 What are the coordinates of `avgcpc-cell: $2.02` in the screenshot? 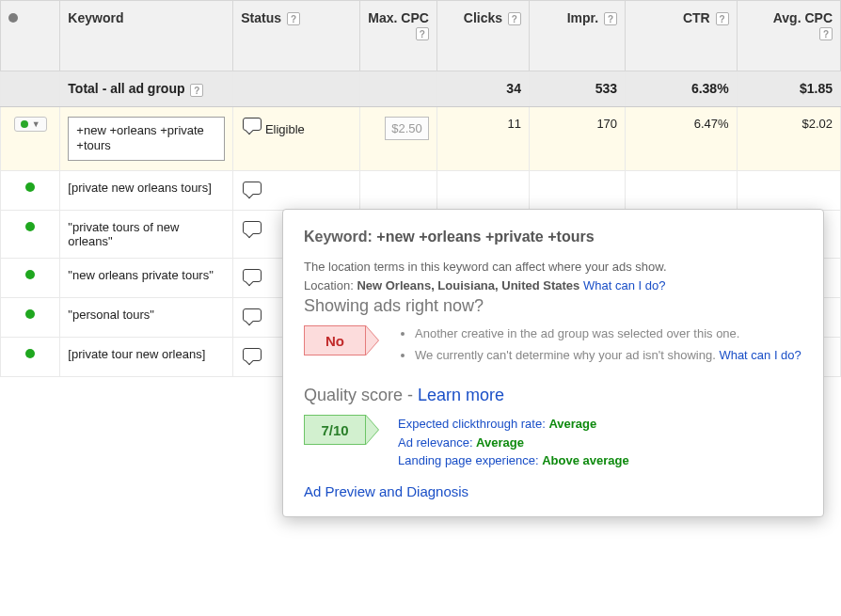 It's located at (788, 139).